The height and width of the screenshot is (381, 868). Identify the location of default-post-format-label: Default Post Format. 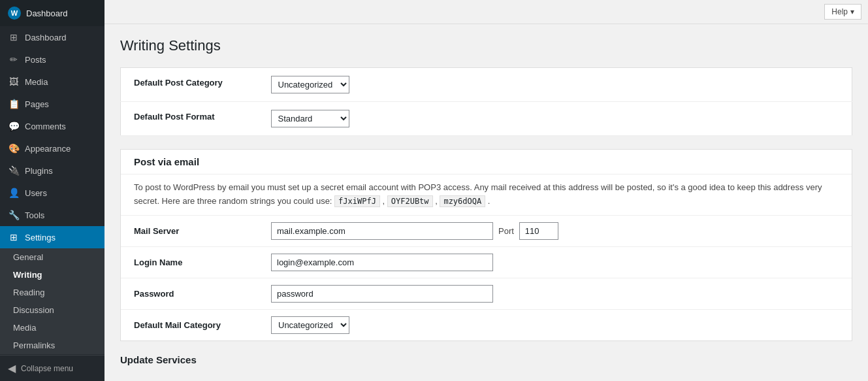
(193, 119).